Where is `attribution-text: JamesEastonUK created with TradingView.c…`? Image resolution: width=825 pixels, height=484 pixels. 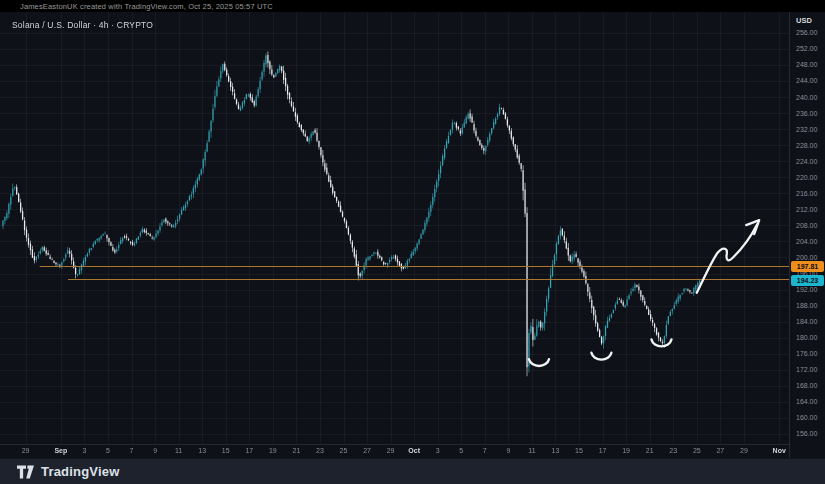
attribution-text: JamesEastonUK created with TradingView.c… is located at coordinates (146, 6).